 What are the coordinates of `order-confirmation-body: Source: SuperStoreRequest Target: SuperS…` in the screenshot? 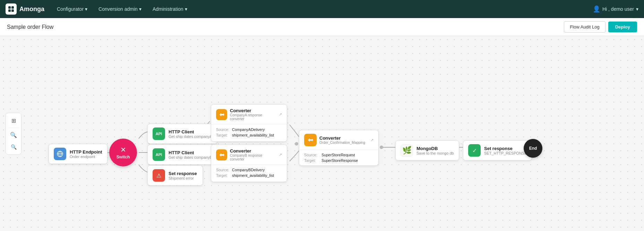 It's located at (339, 158).